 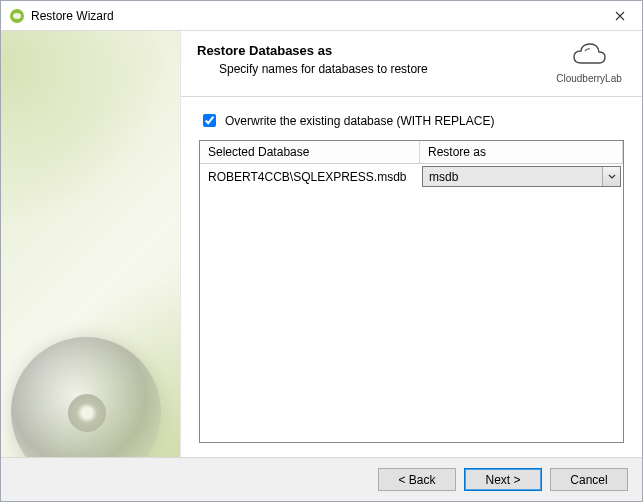 I want to click on footer: < Back Next > Cancel, so click(x=322, y=479).